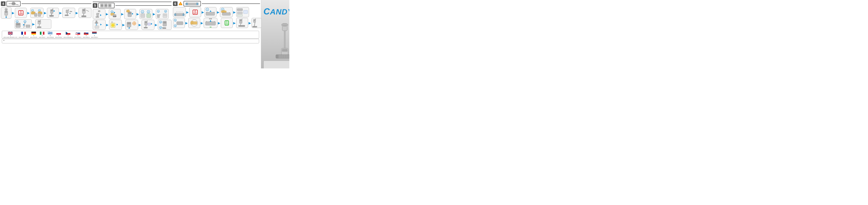  Describe the element at coordinates (3, 4) in the screenshot. I see `section-4-number: 4` at that location.